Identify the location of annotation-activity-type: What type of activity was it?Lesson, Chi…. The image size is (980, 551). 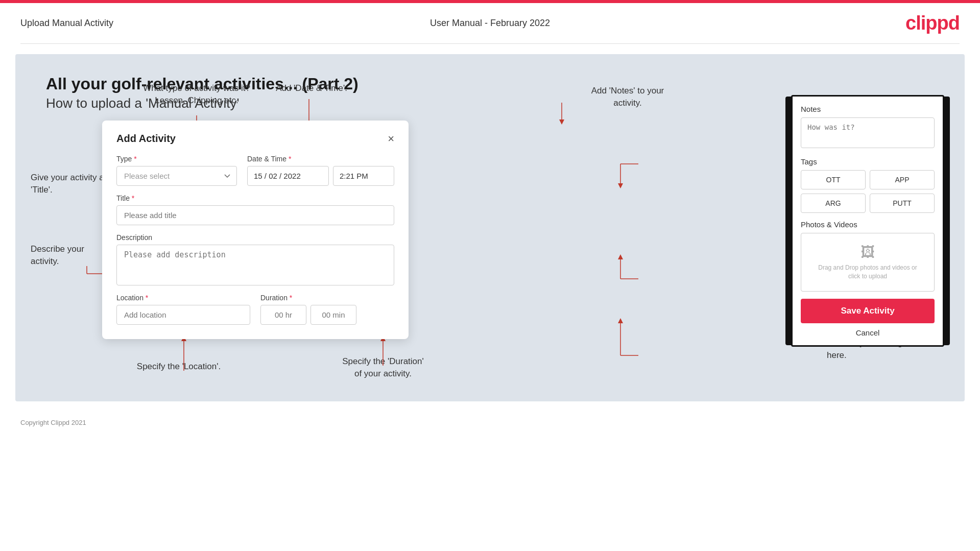
(197, 94).